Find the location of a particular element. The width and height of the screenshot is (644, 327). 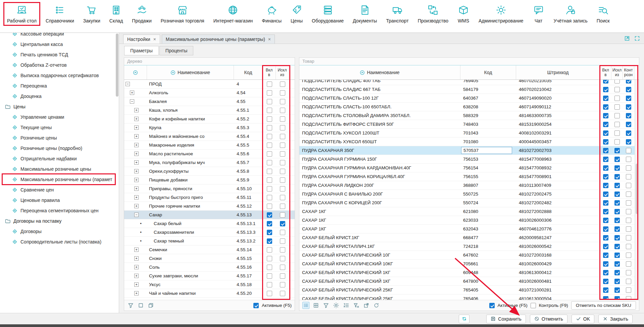

tree-exclude-column-header: Искл из is located at coordinates (283, 72).